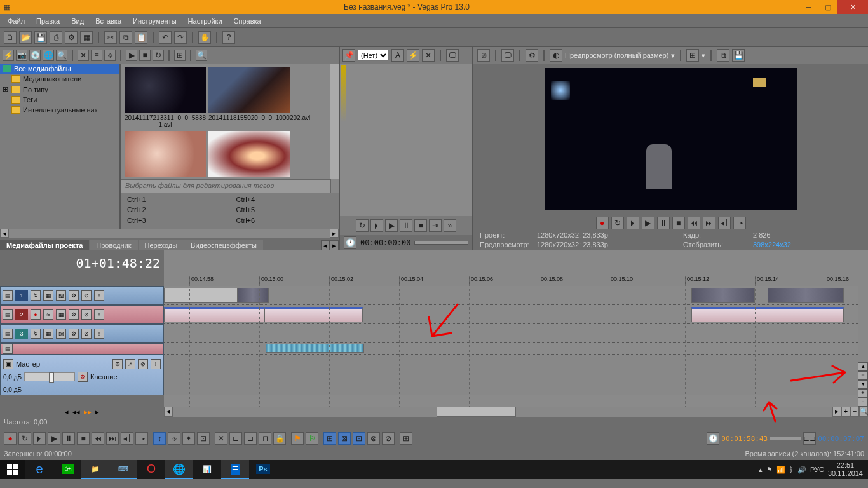 Image resolution: width=868 pixels, height=488 pixels. Describe the element at coordinates (22, 55) in the screenshot. I see `capture-icon: 📷` at that location.